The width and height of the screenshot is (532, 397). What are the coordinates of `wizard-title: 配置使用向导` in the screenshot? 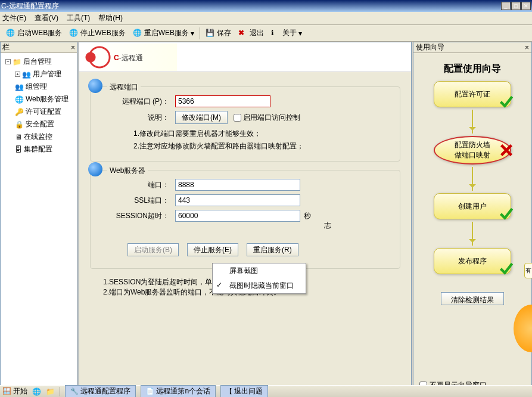 It's located at (472, 67).